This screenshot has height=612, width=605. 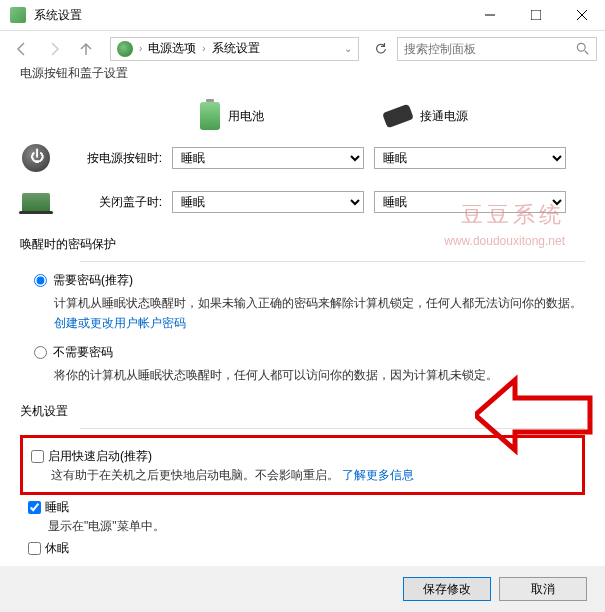 What do you see at coordinates (268, 158) in the screenshot?
I see `power-button-battery-select: 睡眠` at bounding box center [268, 158].